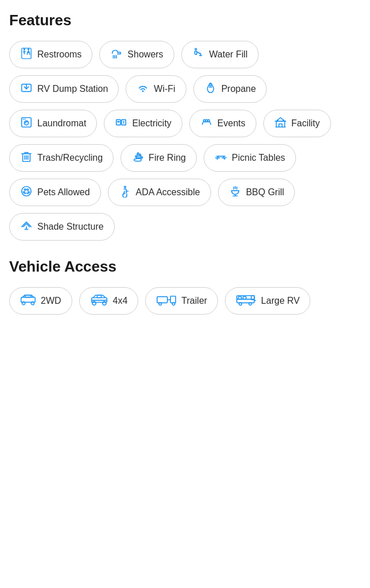 The image size is (370, 588). What do you see at coordinates (235, 192) in the screenshot?
I see `bbq-grill-icon` at bounding box center [235, 192].